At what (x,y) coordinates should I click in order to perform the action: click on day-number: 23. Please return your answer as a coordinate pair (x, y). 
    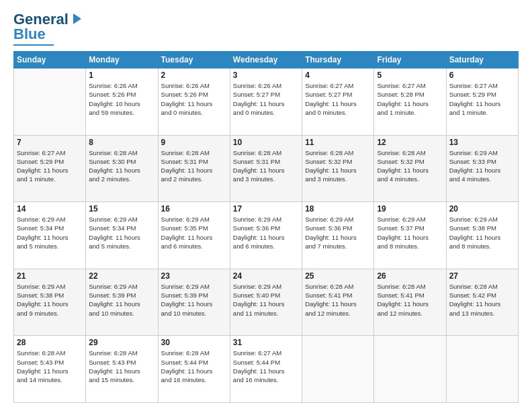
    Looking at the image, I should click on (194, 276).